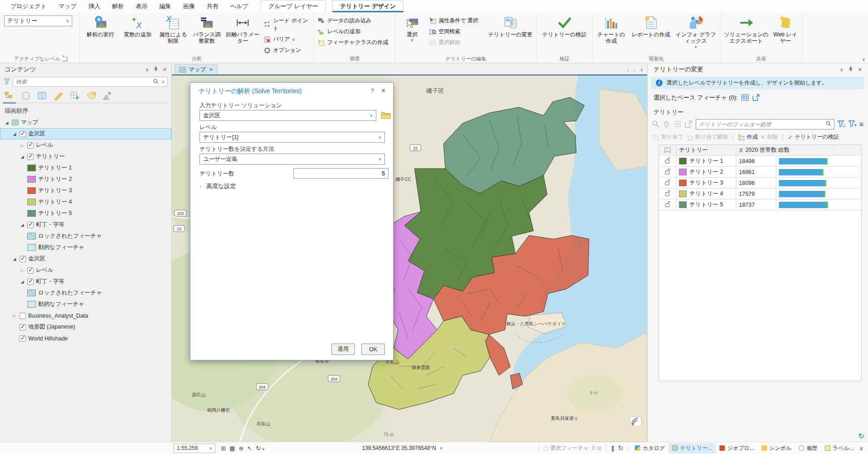 This screenshot has height=454, width=868. Describe the element at coordinates (760, 161) in the screenshot. I see `territory-row-1: テリトリー 1 18496` at that location.